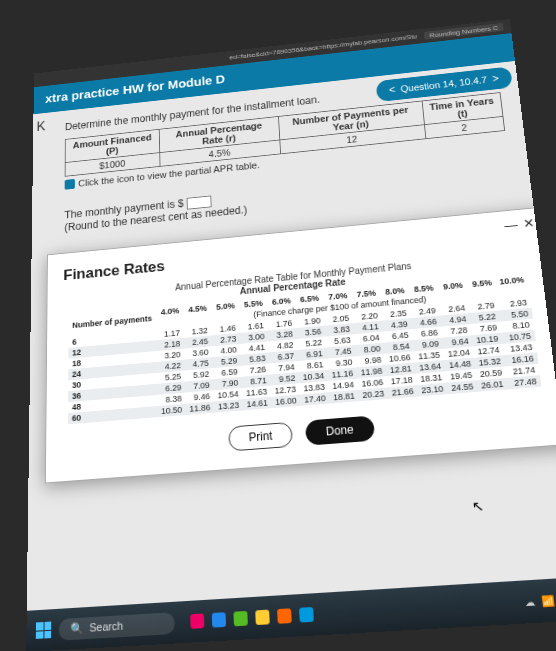  Describe the element at coordinates (200, 408) in the screenshot. I see `rate-cell: 11.86` at that location.